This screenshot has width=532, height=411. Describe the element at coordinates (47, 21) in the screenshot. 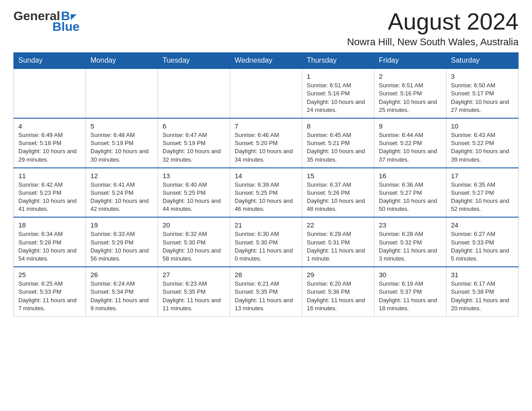

I see `logo: General B Blue` at that location.